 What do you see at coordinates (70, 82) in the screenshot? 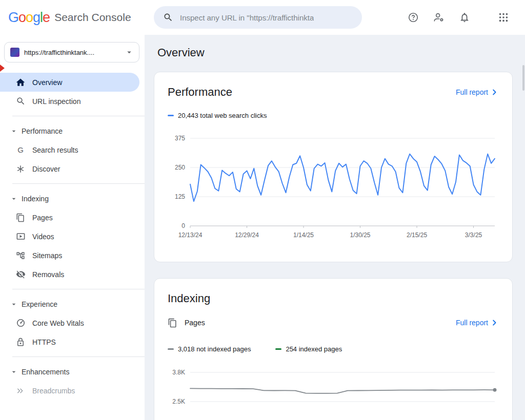
I see `sidebar-item-overview: Overview` at bounding box center [70, 82].